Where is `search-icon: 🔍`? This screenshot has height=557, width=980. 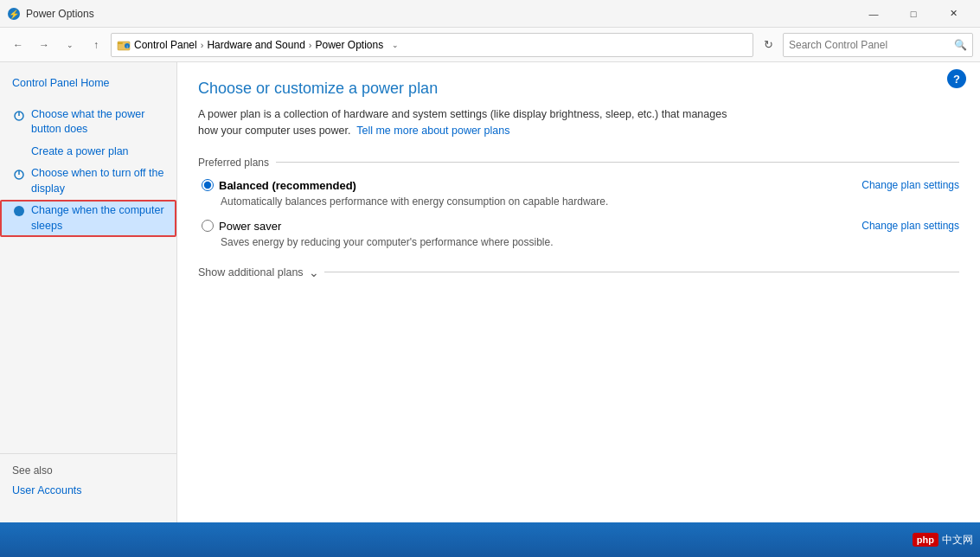
search-icon: 🔍 is located at coordinates (960, 45).